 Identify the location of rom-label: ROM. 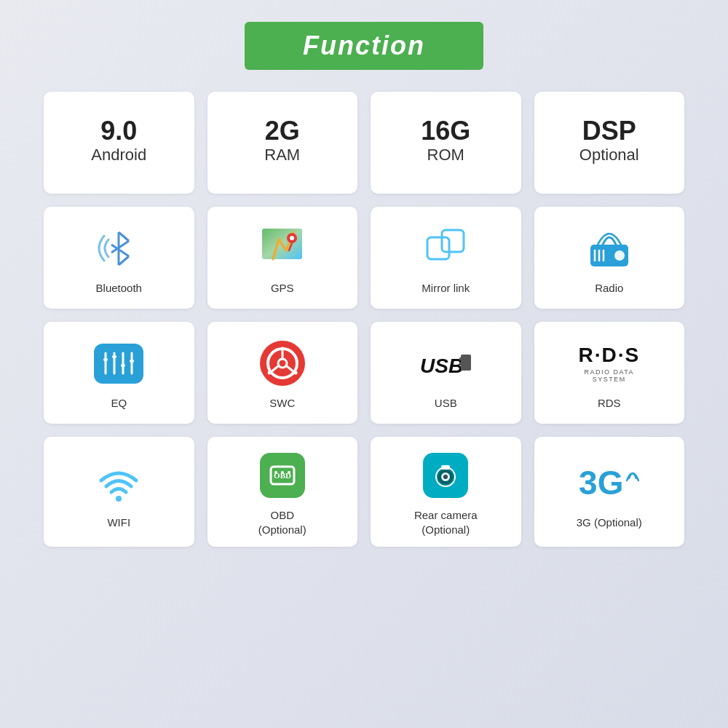
(446, 155).